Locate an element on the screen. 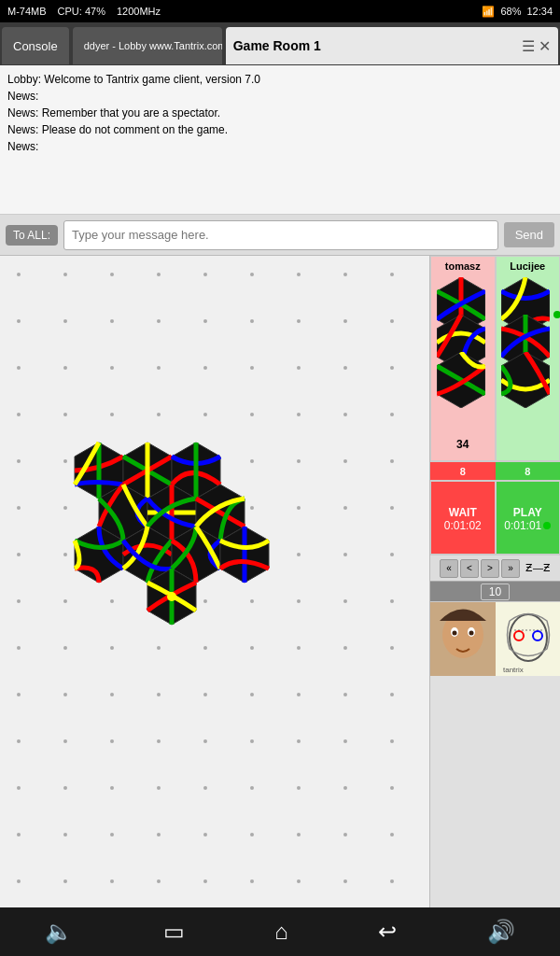 The image size is (560, 956). chat-msg-5: News: is located at coordinates (280, 147).